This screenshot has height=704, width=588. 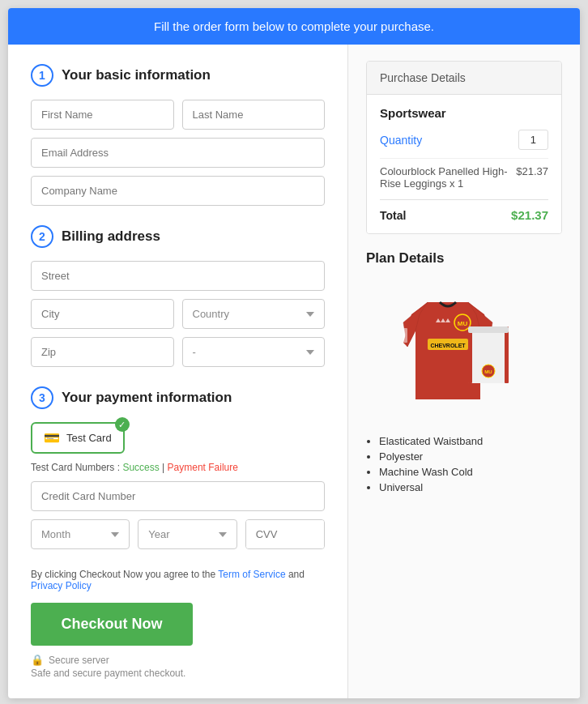 What do you see at coordinates (285, 535) in the screenshot?
I see `cvv-input` at bounding box center [285, 535].